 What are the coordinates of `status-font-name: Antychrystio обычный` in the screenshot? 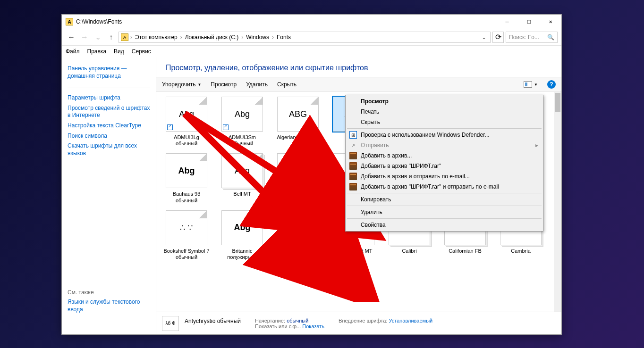 It's located at (212, 321).